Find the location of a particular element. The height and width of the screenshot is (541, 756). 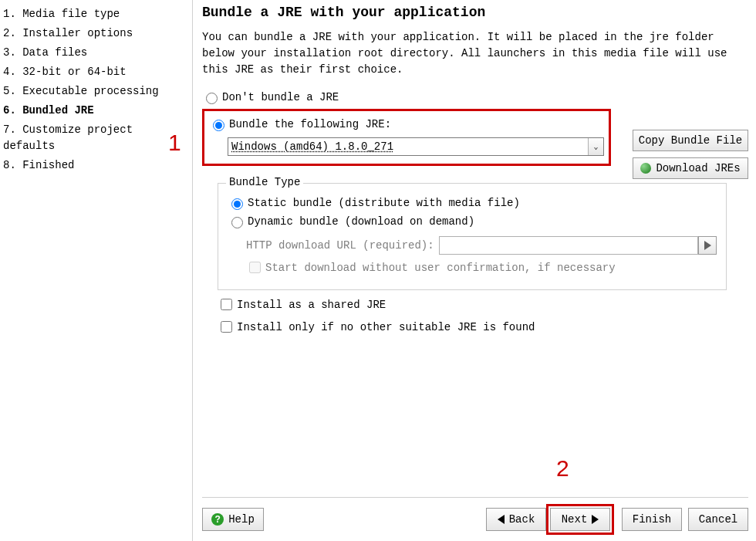

step-data-files: 3. Data files is located at coordinates (96, 52).